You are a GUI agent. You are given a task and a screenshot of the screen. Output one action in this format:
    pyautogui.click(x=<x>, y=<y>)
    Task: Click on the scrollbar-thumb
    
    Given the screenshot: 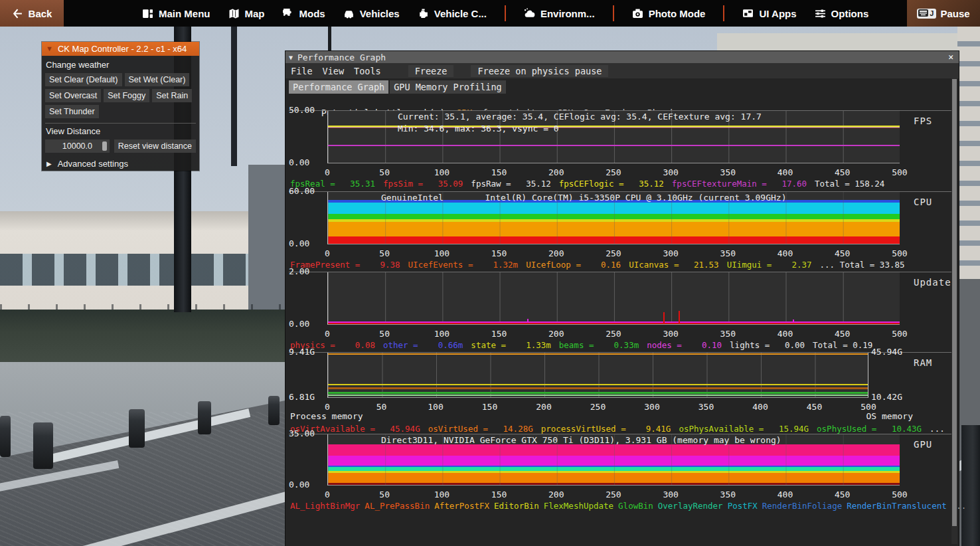 What is the action you would take?
    pyautogui.click(x=955, y=303)
    